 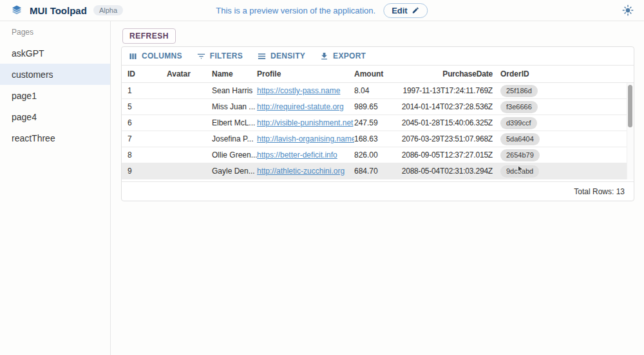 I want to click on toolpad-logo-icon, so click(x=17, y=10).